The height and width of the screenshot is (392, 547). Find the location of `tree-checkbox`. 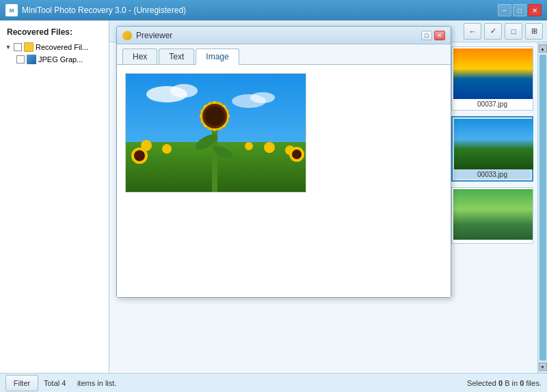

tree-checkbox is located at coordinates (18, 47).